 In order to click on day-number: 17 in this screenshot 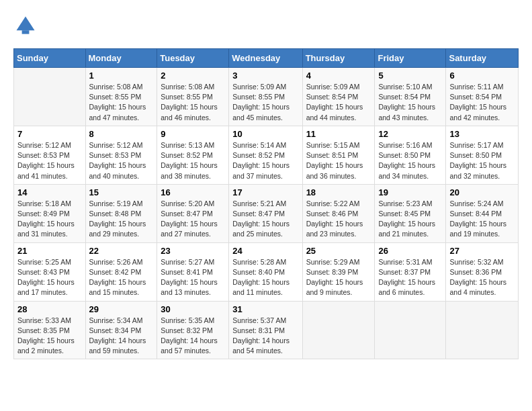, I will do `click(265, 192)`.